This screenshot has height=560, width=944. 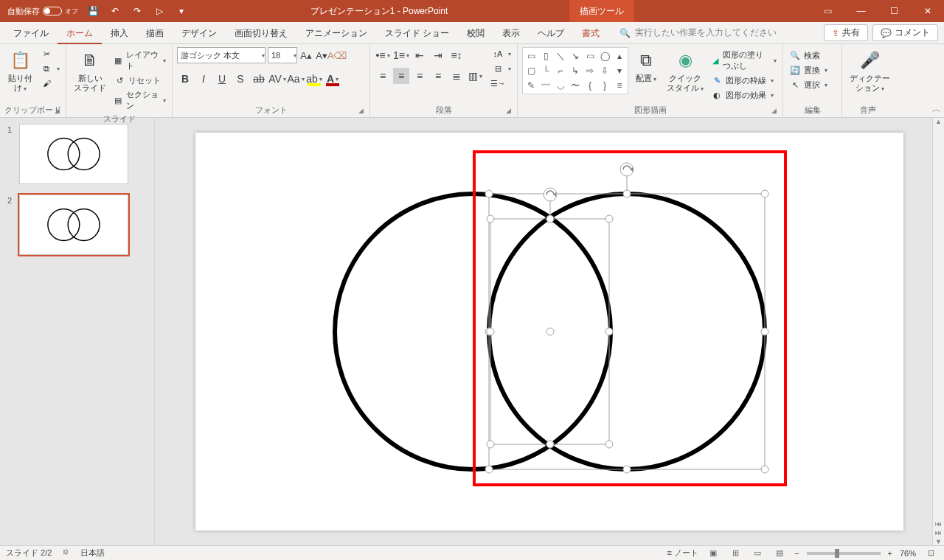 What do you see at coordinates (861, 11) in the screenshot?
I see `minimize-icon: —` at bounding box center [861, 11].